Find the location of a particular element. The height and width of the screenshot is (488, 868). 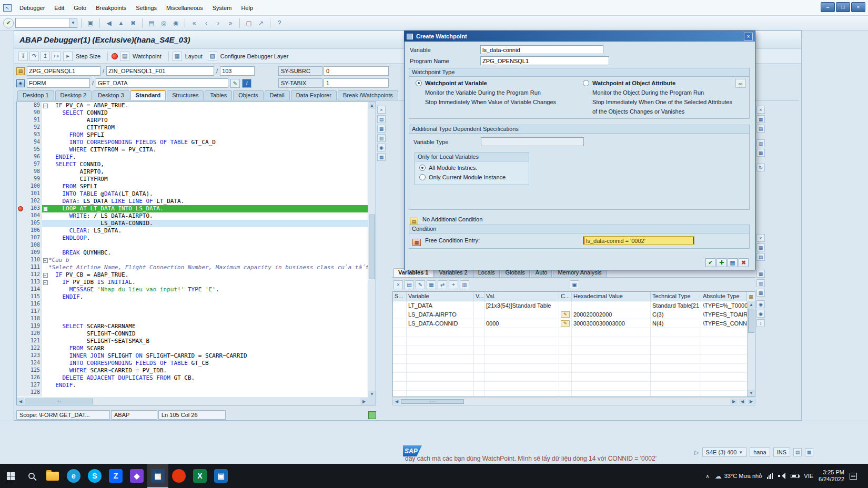

table-row: LS_DATA-CONNID0000✎3000300030003000N(4)\… is located at coordinates (574, 324).